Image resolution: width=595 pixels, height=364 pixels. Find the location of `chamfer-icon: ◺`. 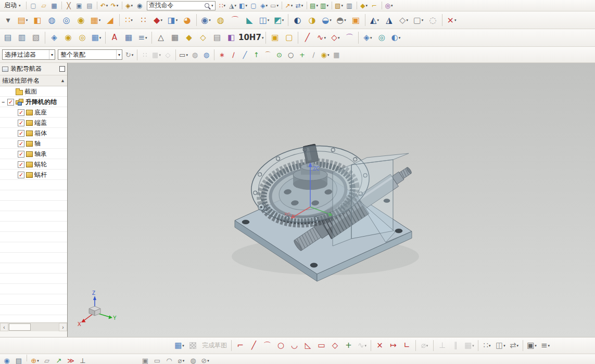

chamfer-icon: ◺ is located at coordinates (308, 345).